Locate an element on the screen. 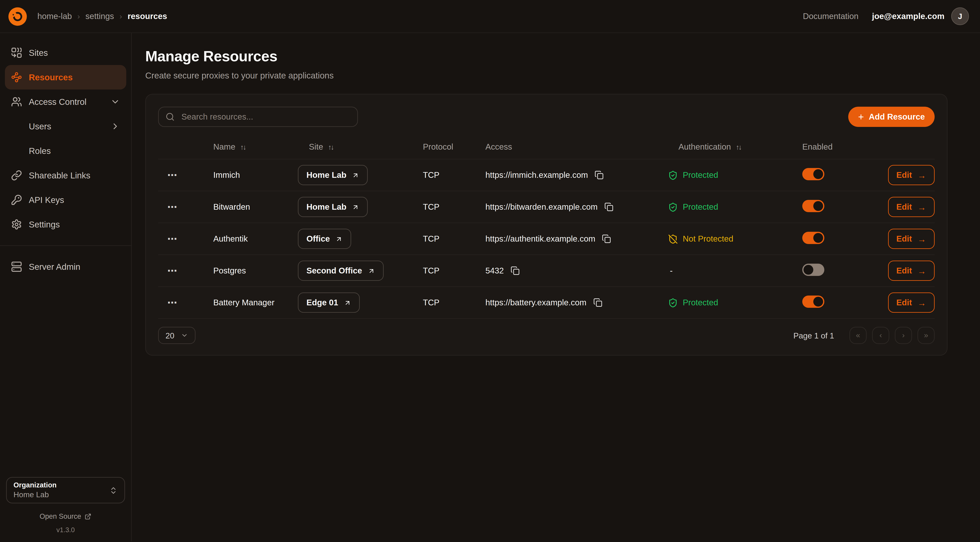  next-page-button: › is located at coordinates (903, 336).